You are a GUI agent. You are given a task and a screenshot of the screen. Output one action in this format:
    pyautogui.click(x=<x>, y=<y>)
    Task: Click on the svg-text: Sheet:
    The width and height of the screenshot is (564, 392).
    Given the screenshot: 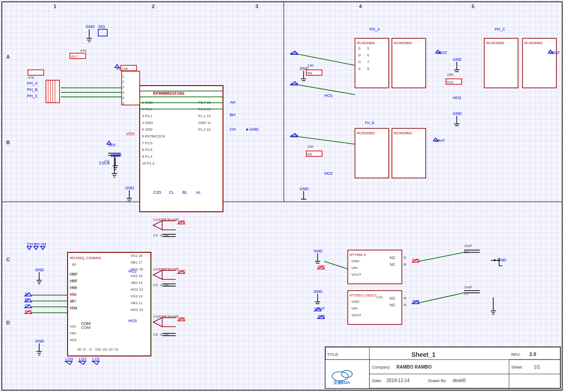 What is the action you would take?
    pyautogui.click(x=517, y=367)
    